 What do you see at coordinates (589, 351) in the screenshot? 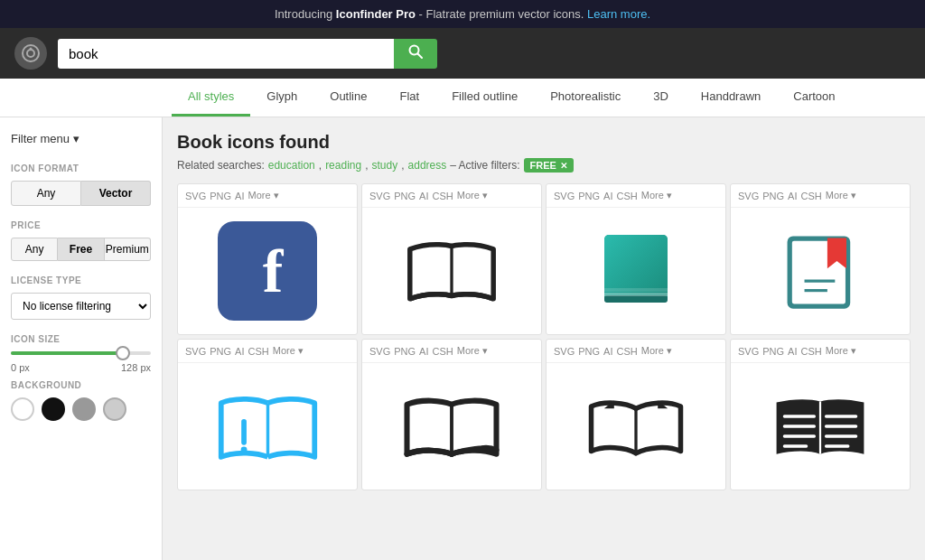
I see `fmt-png-7: PNG` at bounding box center [589, 351].